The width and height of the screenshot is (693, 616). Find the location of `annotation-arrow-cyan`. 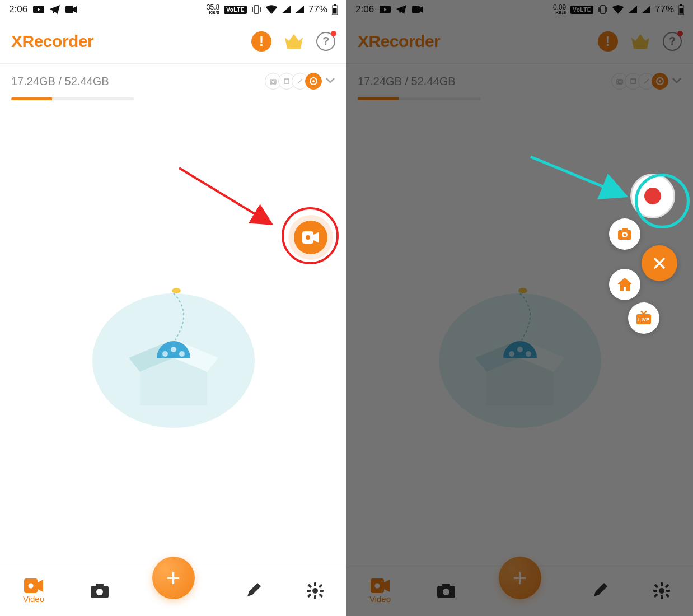

annotation-arrow-cyan is located at coordinates (581, 182).